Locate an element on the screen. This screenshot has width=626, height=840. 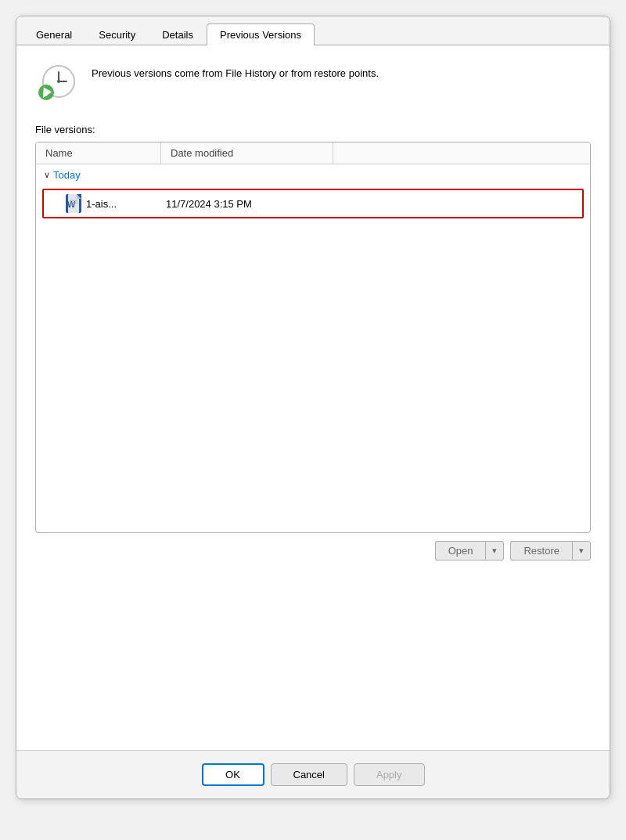
action-row: Open ▾ Restore ▾ is located at coordinates (313, 550).